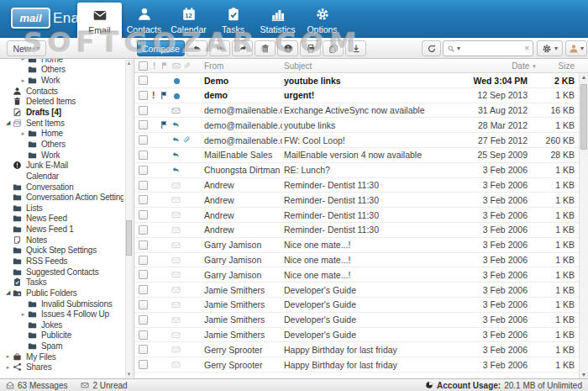 Image resolution: width=588 pixels, height=391 pixels. What do you see at coordinates (62, 91) in the screenshot?
I see `sidebar-item-contacts: Contacts` at bounding box center [62, 91].